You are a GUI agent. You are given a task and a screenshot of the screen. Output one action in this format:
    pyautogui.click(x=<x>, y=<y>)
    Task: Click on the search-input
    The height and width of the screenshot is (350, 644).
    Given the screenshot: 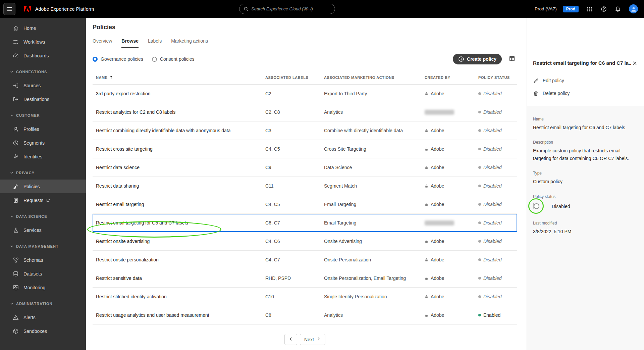 What is the action you would take?
    pyautogui.click(x=291, y=9)
    